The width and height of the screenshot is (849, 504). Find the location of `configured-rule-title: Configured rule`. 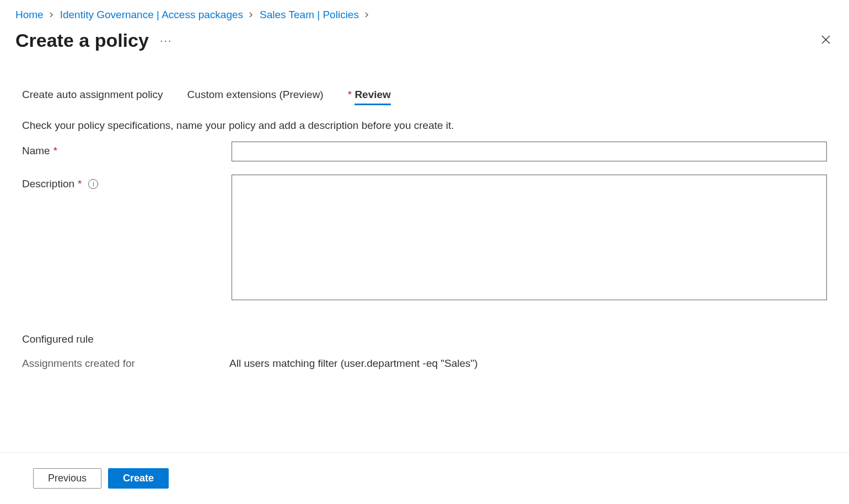

configured-rule-title: Configured rule is located at coordinates (424, 339).